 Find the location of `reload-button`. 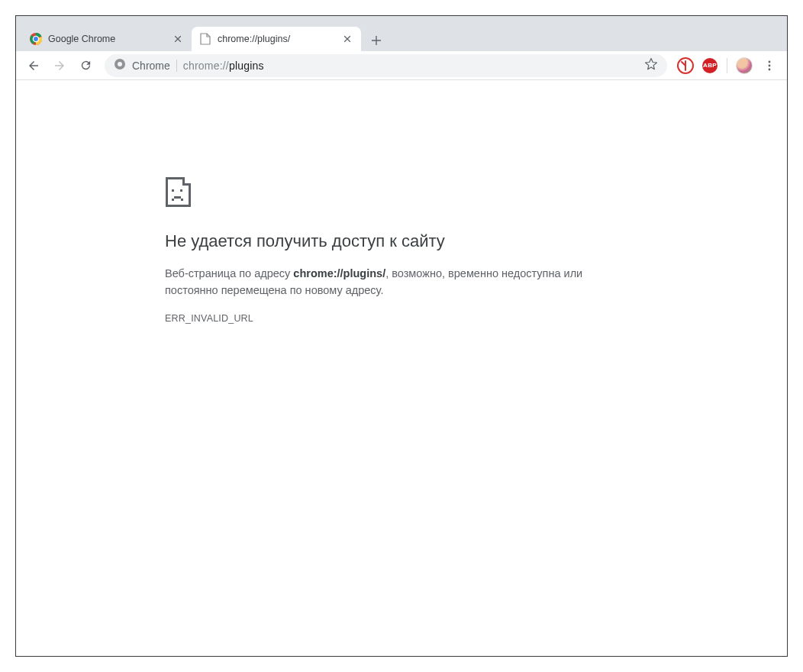

reload-button is located at coordinates (85, 66).